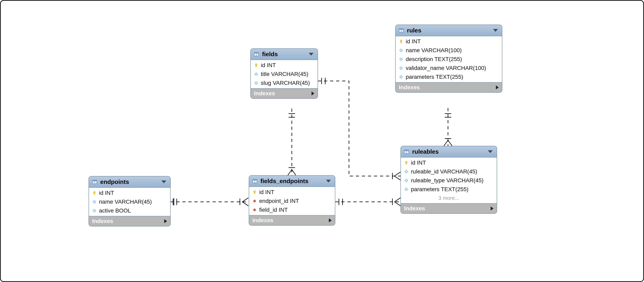 The width and height of the screenshot is (644, 282). What do you see at coordinates (284, 83) in the screenshot?
I see `table-column: slug VARCHAR(45)` at bounding box center [284, 83].